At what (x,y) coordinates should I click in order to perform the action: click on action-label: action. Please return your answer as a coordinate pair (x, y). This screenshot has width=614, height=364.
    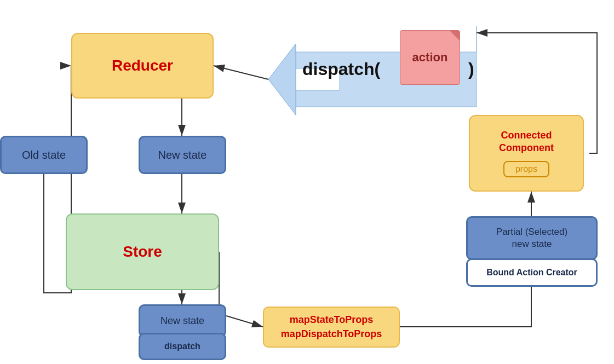
    Looking at the image, I should click on (431, 57).